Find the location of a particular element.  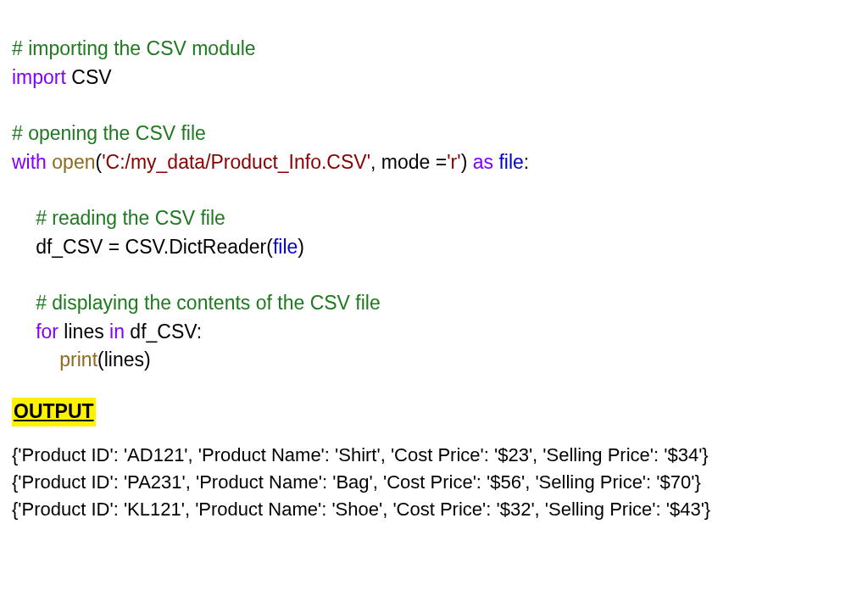

assign-df: df_CSV = CSV.DictReader( is located at coordinates (154, 247).